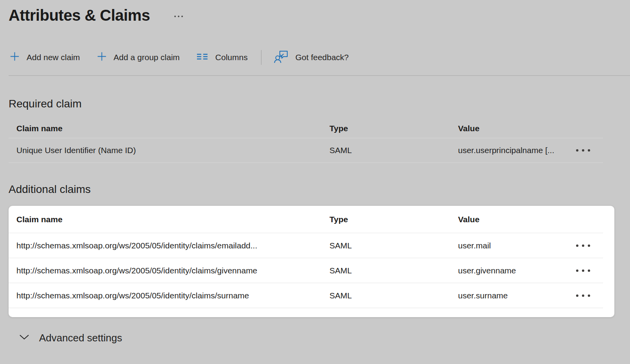 Image resolution: width=630 pixels, height=364 pixels. What do you see at coordinates (510, 271) in the screenshot?
I see `value-cell: user.givenname` at bounding box center [510, 271].